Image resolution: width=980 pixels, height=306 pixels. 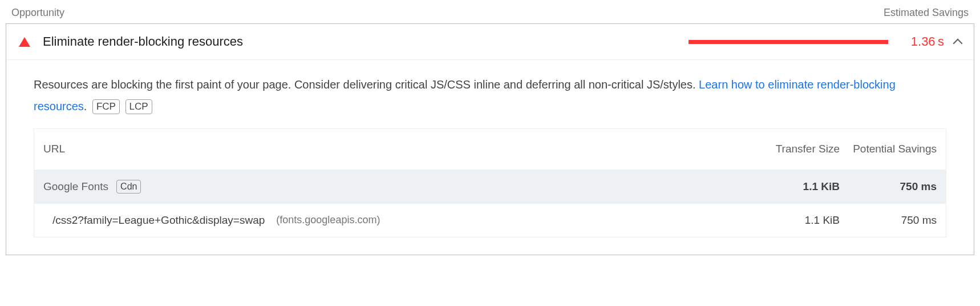 What do you see at coordinates (926, 13) in the screenshot?
I see `estimated-savings-header: Estimated Savings` at bounding box center [926, 13].